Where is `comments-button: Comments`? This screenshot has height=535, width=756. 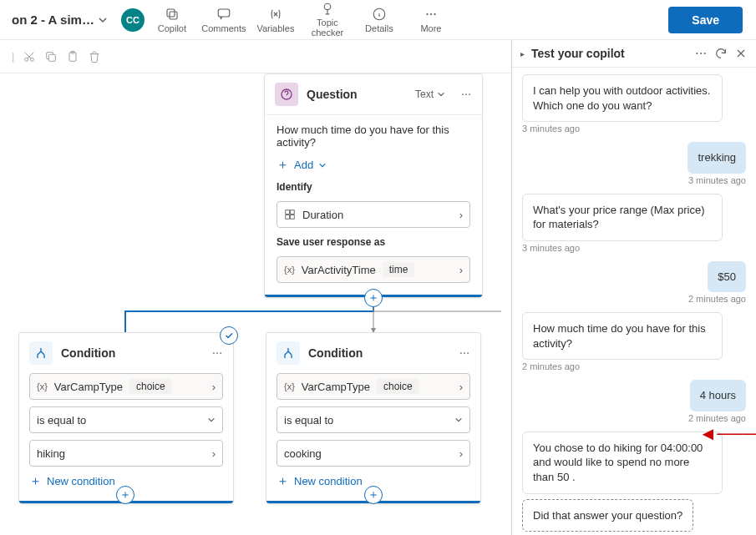
comments-button: Comments is located at coordinates (224, 20).